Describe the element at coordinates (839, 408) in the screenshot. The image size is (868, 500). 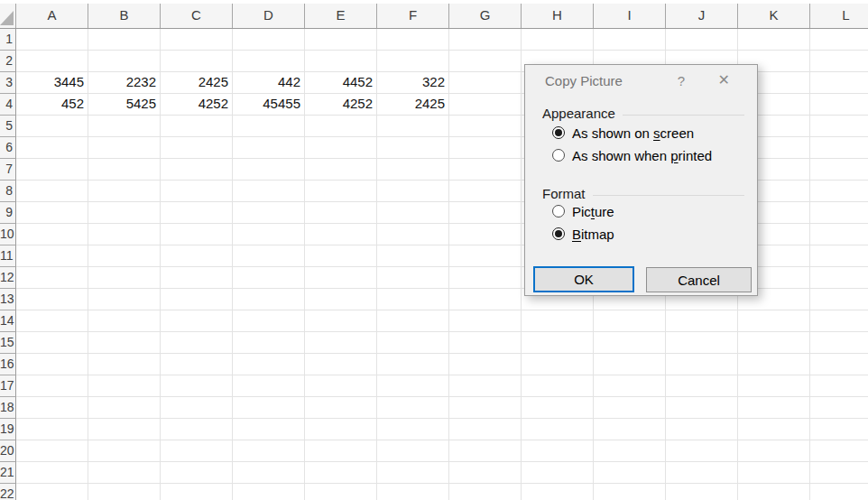
I see `cell-L18` at that location.